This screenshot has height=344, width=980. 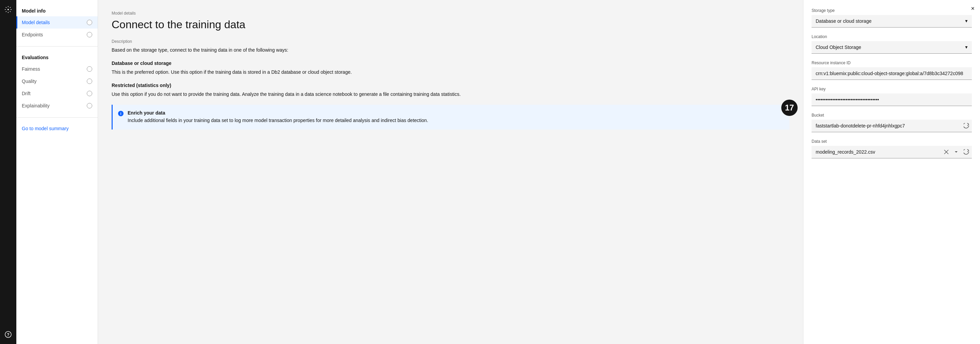 I want to click on bucket-label: Bucket, so click(x=892, y=115).